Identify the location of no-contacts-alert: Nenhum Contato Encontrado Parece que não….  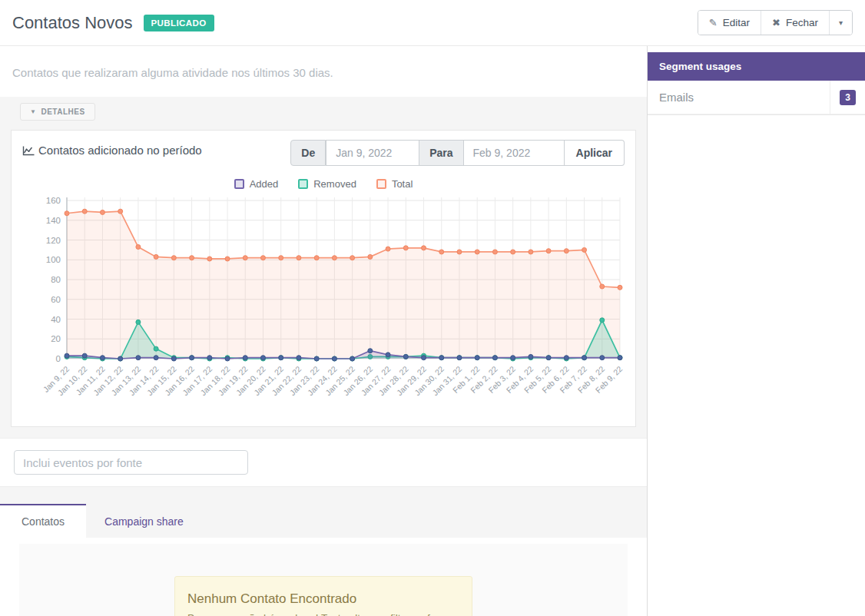
(323, 596).